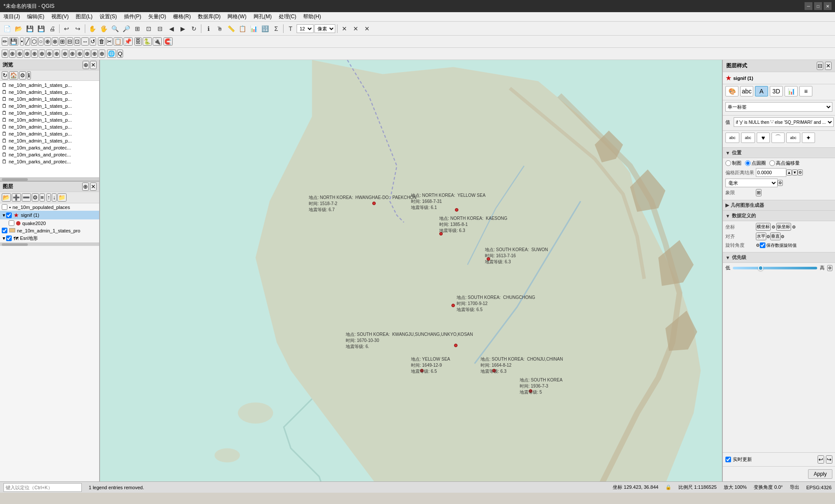 The height and width of the screenshot is (504, 835). I want to click on snap-button: ✕, so click(344, 29).